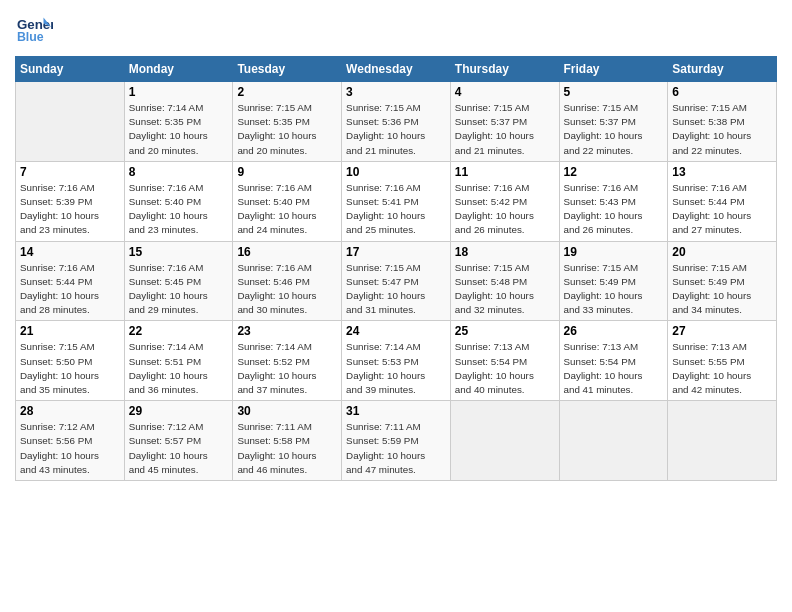  Describe the element at coordinates (396, 201) in the screenshot. I see `week-row-2: 7Sunrise: 7:16 AMSunset: 5:39 PMDaylight…` at that location.